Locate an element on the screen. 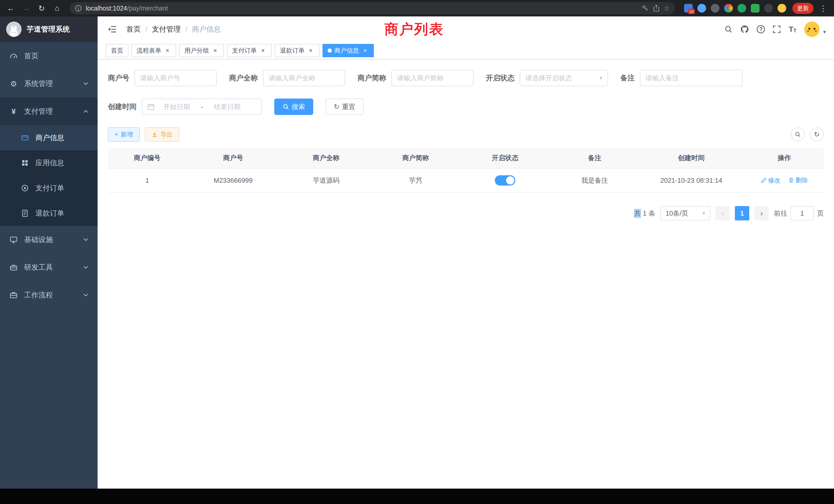 The image size is (834, 504). logo-avatar is located at coordinates (14, 29).